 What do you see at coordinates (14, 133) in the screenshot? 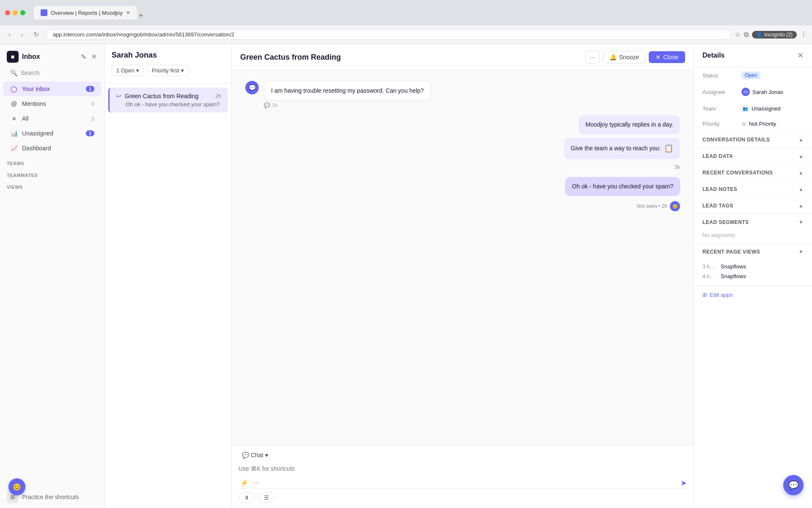
I see `unassigned-icon: 📊` at bounding box center [14, 133].